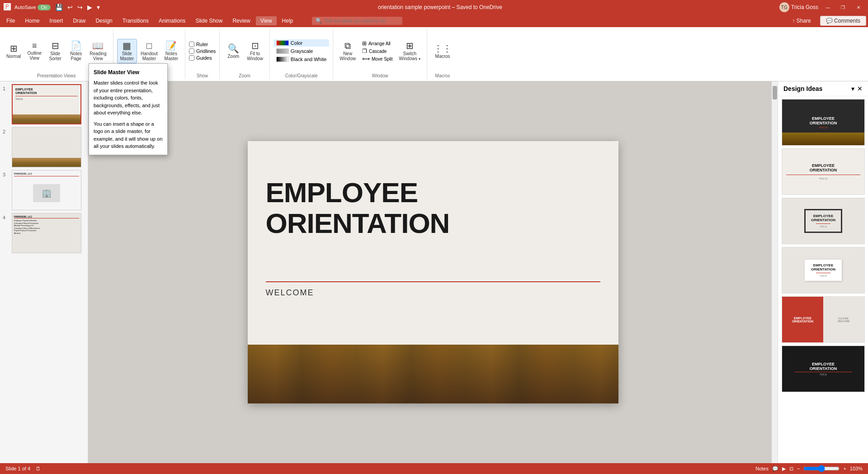 The width and height of the screenshot is (868, 474). I want to click on slide-sorter-button: ⊟ SlideSorter, so click(55, 51).